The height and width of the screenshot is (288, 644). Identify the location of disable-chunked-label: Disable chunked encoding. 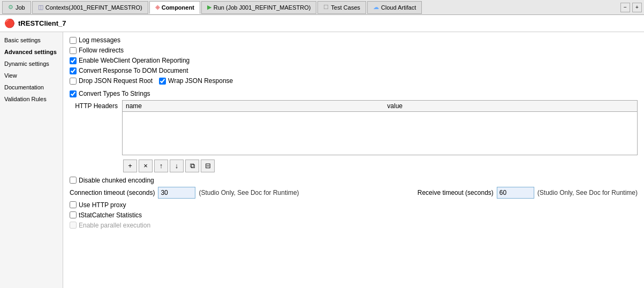
(117, 180).